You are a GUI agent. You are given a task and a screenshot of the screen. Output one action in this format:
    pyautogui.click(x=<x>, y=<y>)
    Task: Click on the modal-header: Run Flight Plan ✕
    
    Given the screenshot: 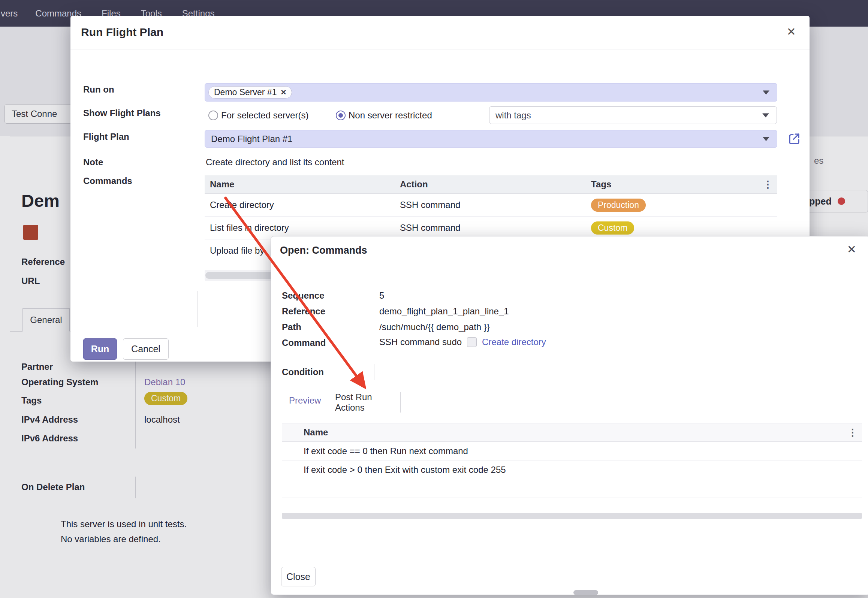 What is the action you would take?
    pyautogui.click(x=440, y=33)
    